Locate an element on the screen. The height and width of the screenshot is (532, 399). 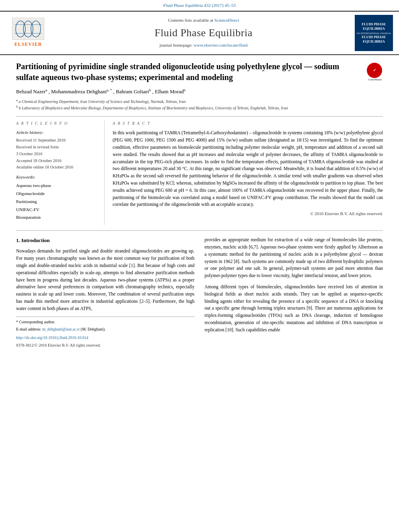
journal-logo-box: FLUID PHASEEQUILIBRIAAN INTERNATIONAL JO… is located at coordinates (374, 33).